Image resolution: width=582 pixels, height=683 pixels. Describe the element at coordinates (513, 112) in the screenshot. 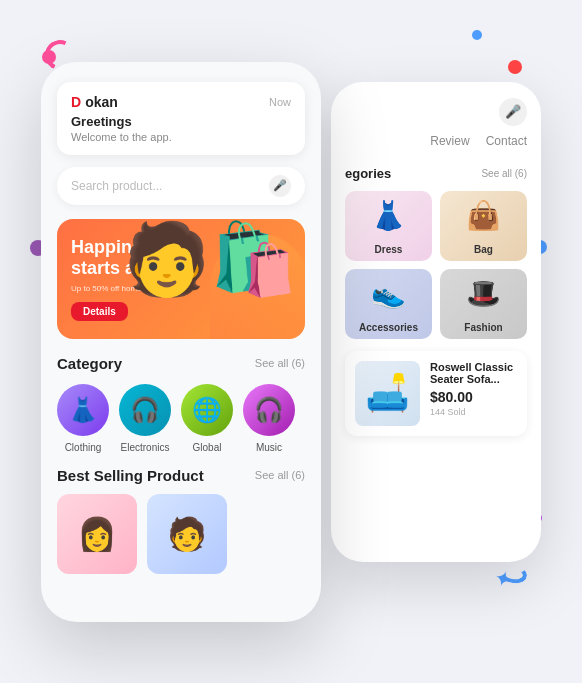

I see `back-mic-icon: 🎤` at that location.